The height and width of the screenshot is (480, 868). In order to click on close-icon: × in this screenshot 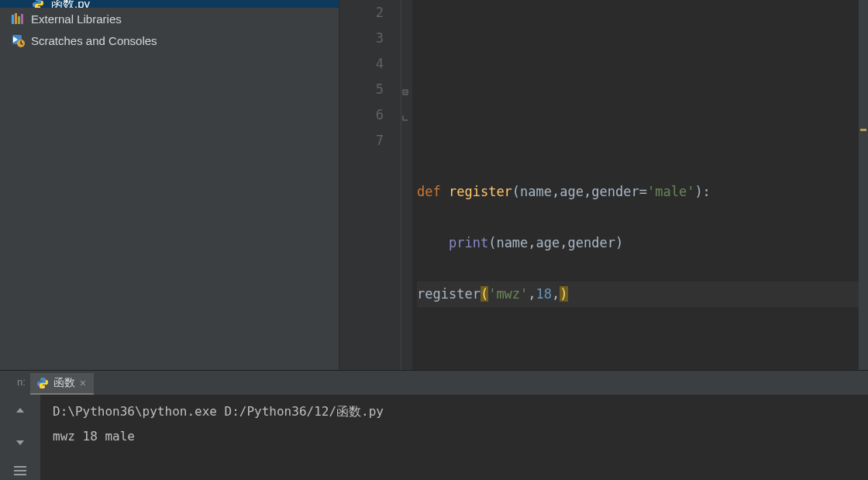, I will do `click(83, 383)`.